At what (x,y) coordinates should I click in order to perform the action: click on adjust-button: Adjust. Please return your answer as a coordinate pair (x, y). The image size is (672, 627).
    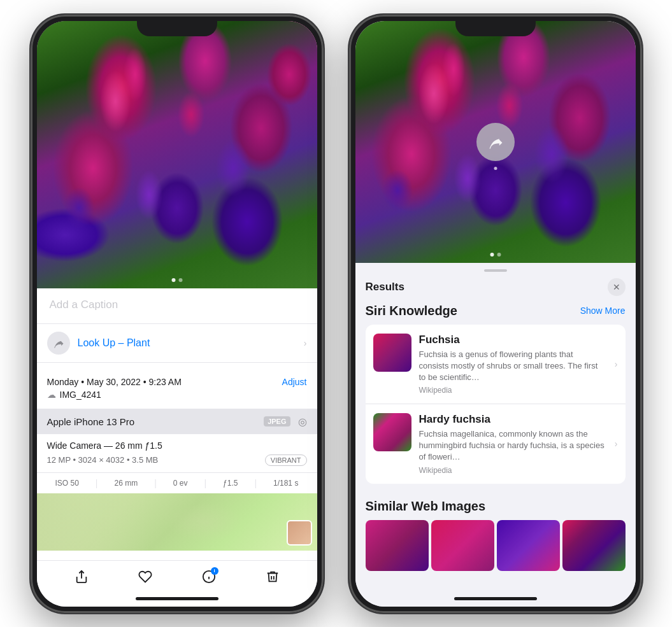
    Looking at the image, I should click on (294, 382).